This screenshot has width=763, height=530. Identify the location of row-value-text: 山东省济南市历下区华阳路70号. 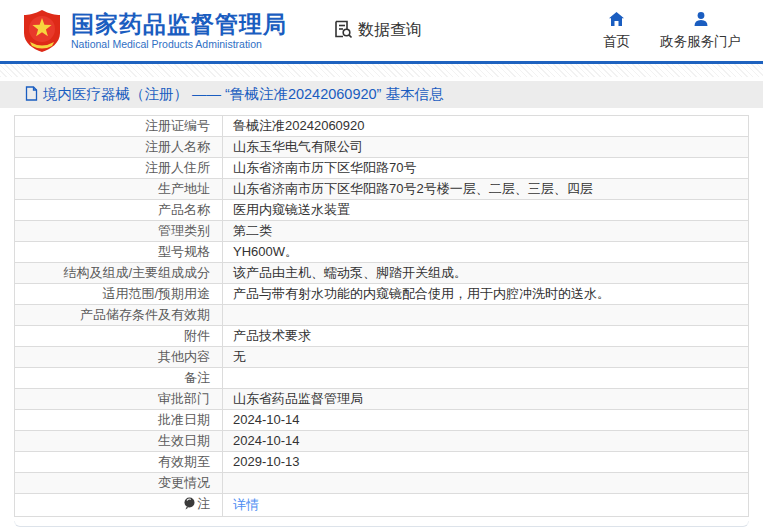
(324, 168).